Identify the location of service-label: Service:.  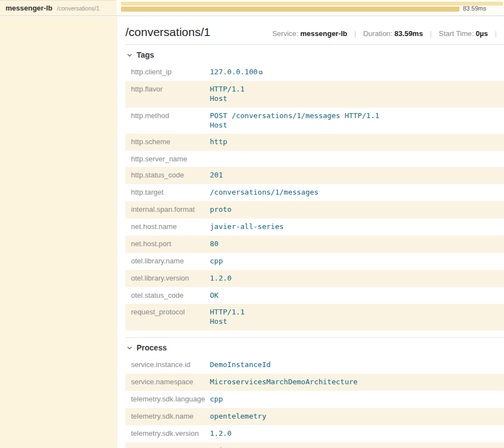
(285, 33).